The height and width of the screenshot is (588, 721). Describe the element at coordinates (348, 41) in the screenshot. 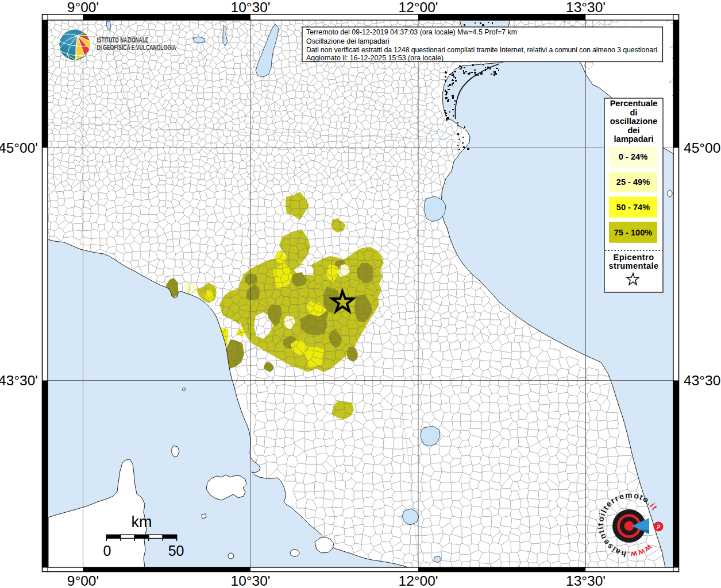

I see `svg-text: Oscillazione dei lampadari` at that location.